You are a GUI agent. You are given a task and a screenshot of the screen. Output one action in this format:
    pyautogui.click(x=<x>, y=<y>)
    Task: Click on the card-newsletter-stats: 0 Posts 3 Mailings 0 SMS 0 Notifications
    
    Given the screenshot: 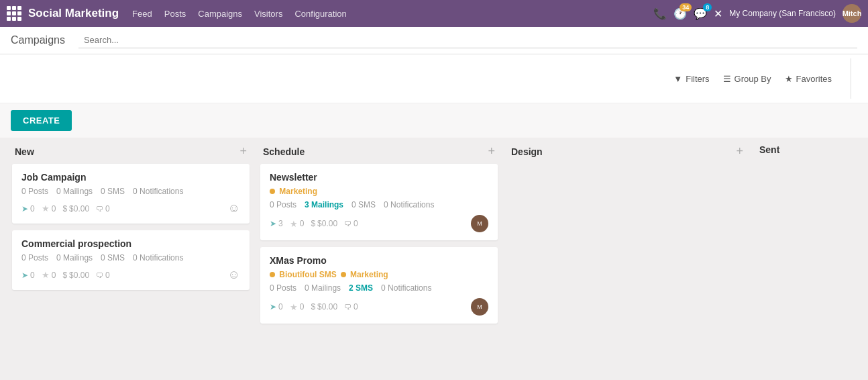 What is the action you would take?
    pyautogui.click(x=379, y=205)
    